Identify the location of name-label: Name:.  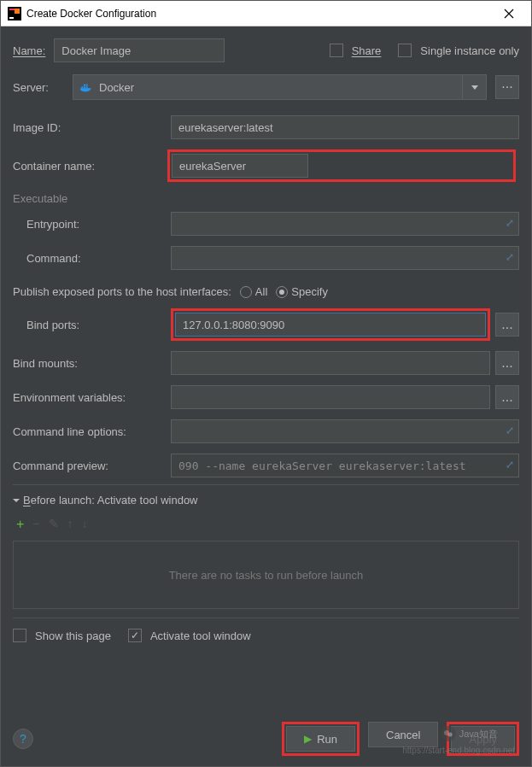
(29, 51).